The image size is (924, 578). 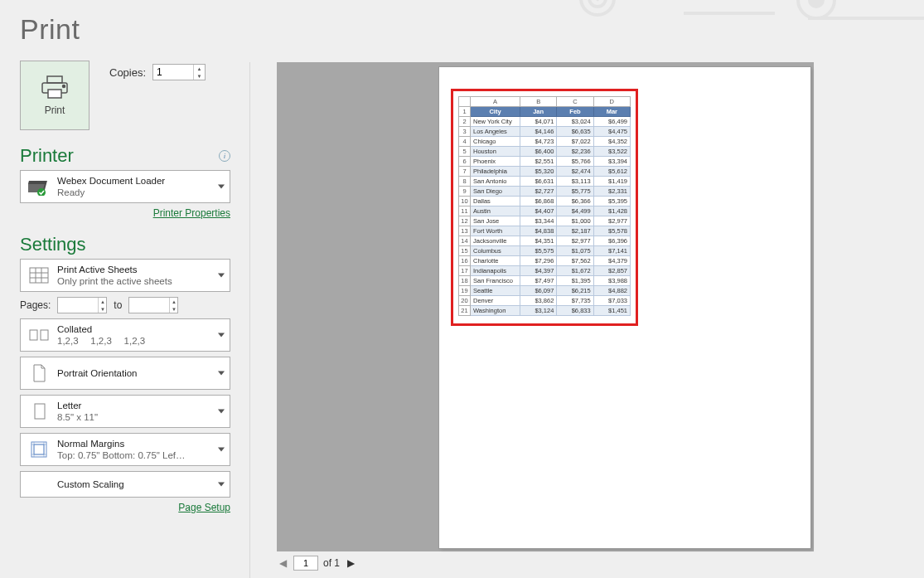 I want to click on print-what-l2: Only print the active sheets, so click(x=114, y=281).